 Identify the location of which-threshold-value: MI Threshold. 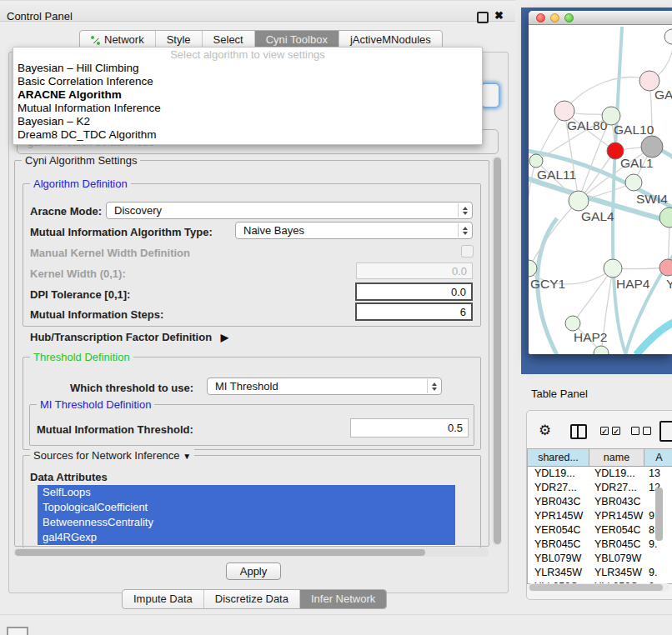
(247, 387).